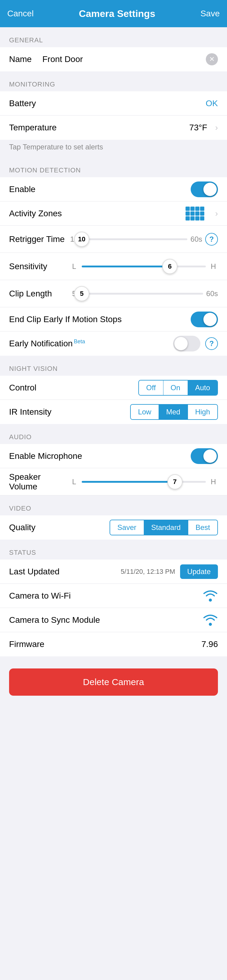 Image resolution: width=227 pixels, height=980 pixels. I want to click on speaker-value: 7, so click(174, 482).